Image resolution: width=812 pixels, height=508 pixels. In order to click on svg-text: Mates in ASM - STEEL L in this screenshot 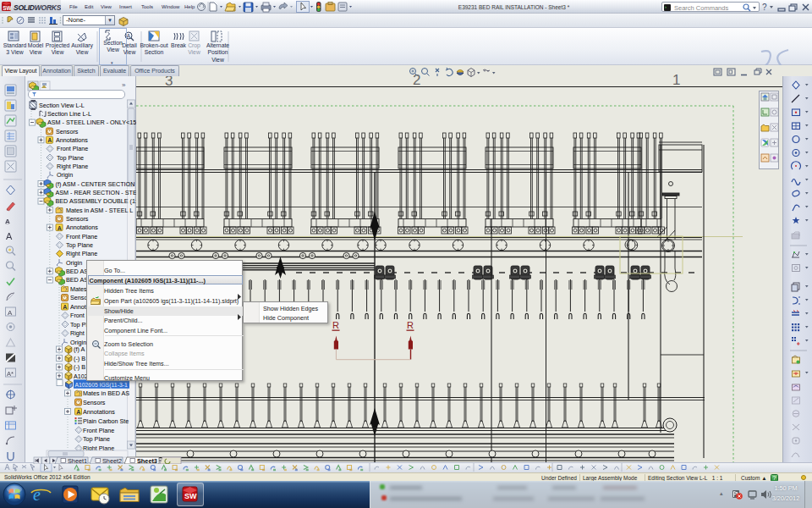, I will do `click(100, 210)`.